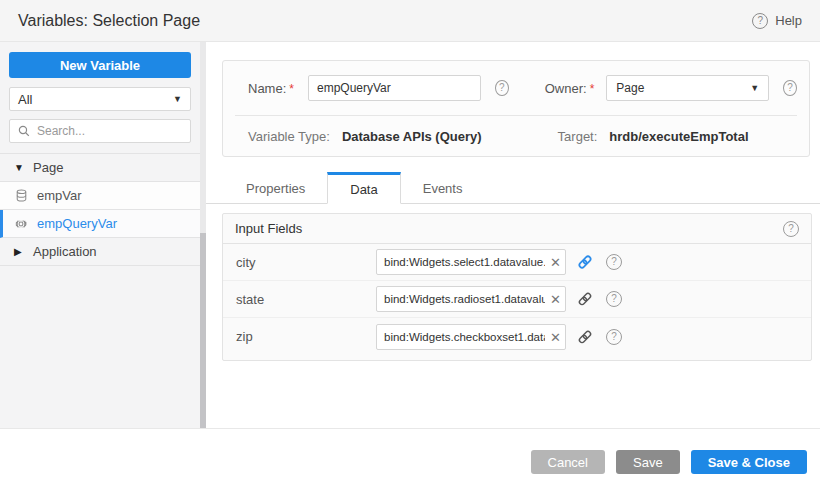  I want to click on variable-filter-select: All ▼, so click(100, 99).